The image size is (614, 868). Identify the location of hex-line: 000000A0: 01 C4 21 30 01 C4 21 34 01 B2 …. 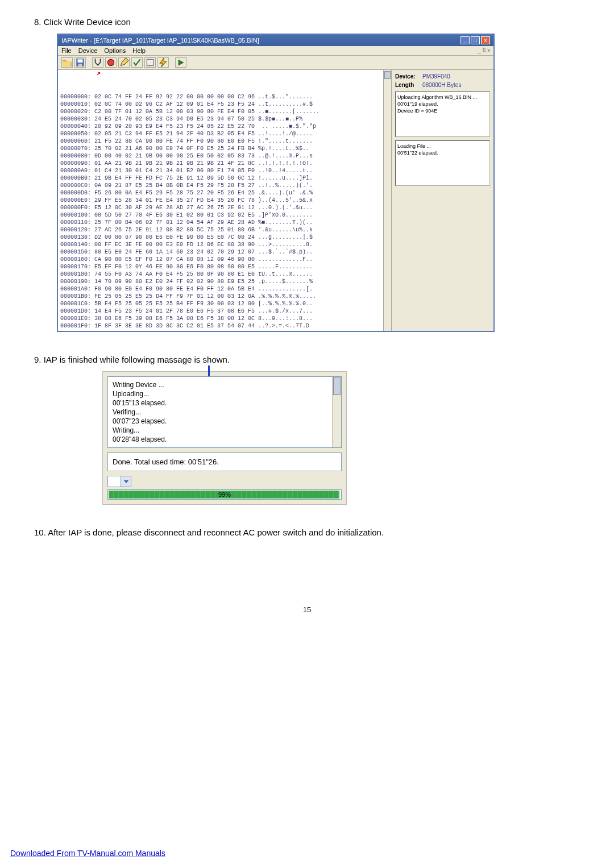
(221, 171).